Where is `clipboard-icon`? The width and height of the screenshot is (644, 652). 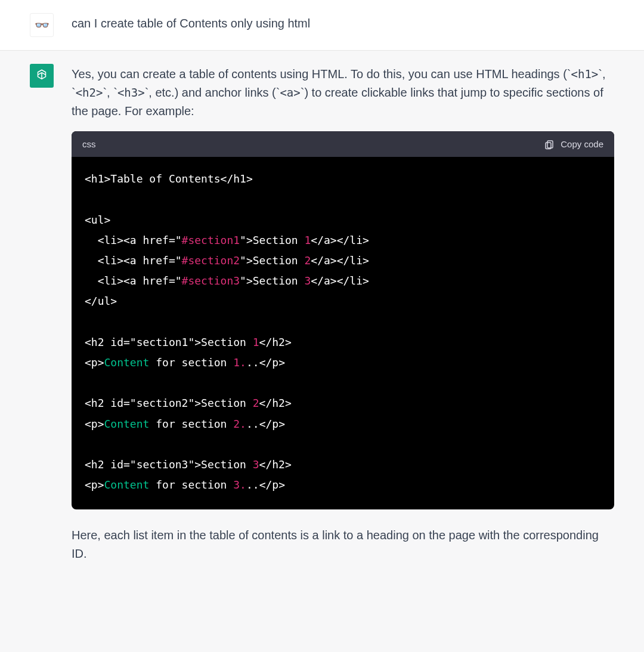 clipboard-icon is located at coordinates (549, 144).